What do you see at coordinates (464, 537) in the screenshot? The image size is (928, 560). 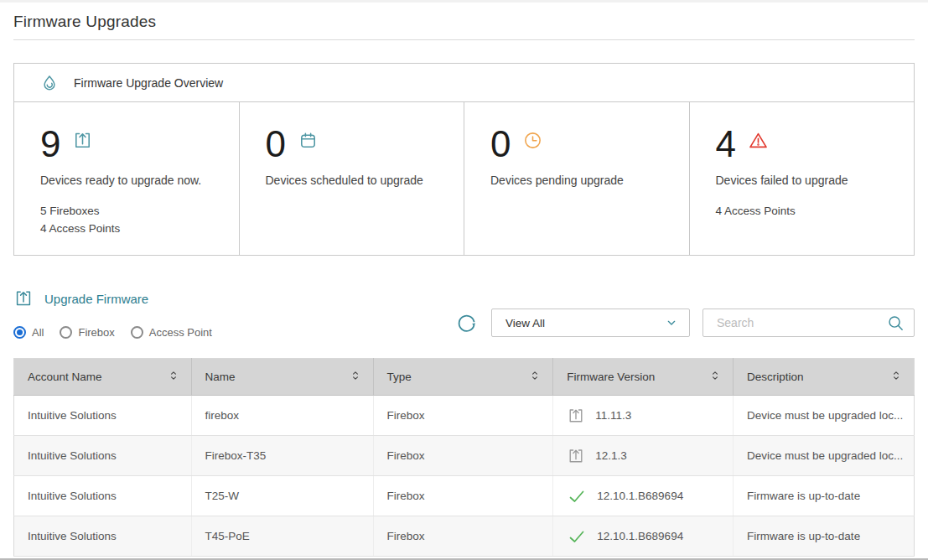 I see `table-row: Intuitive Solutions T45-PoE Firebox 12.1…` at bounding box center [464, 537].